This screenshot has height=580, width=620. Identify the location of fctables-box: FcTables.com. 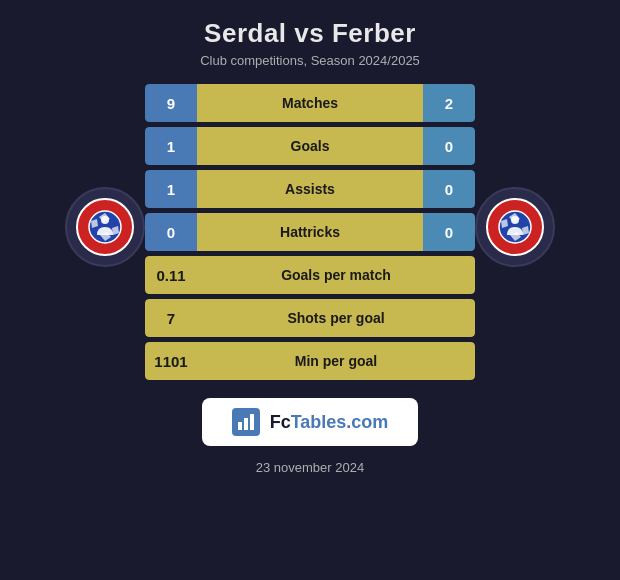
(310, 422).